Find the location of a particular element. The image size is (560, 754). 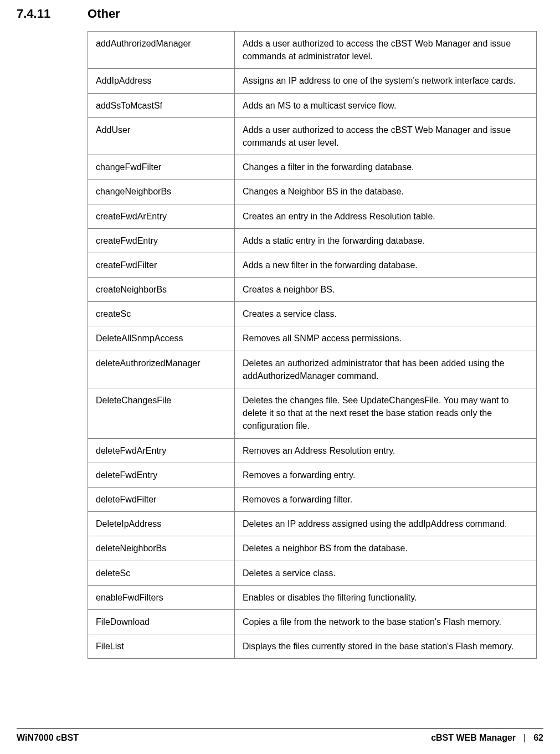

command-description: Changes a filter in the forwarding datab… is located at coordinates (386, 167).